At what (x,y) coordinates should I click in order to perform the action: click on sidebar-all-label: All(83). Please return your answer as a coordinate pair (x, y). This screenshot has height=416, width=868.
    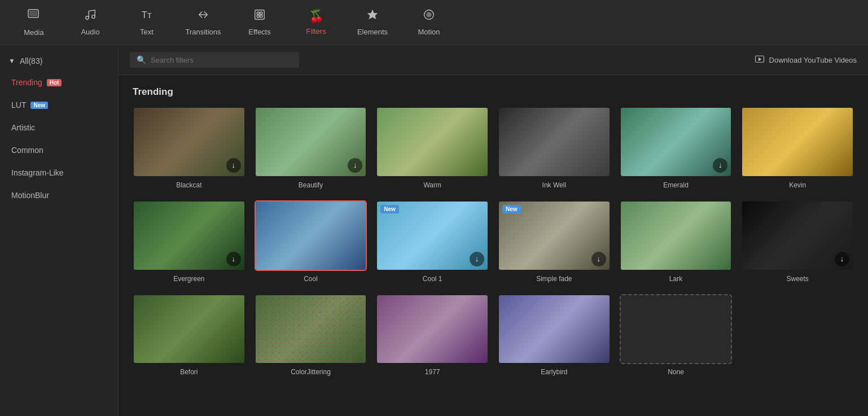
    Looking at the image, I should click on (31, 61).